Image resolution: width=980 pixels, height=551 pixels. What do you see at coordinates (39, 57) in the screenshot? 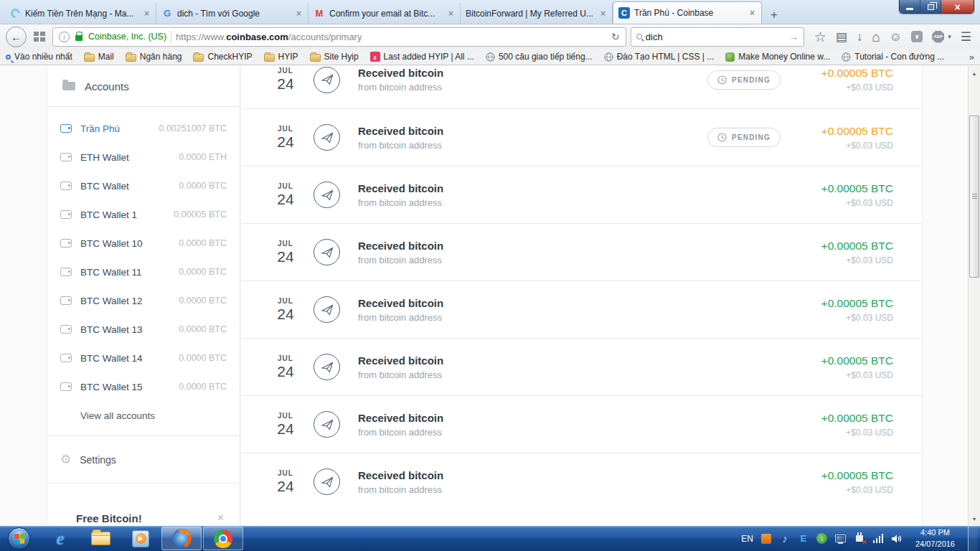
I see `bookmark-most-visited: Vào nhiều nhất` at bounding box center [39, 57].